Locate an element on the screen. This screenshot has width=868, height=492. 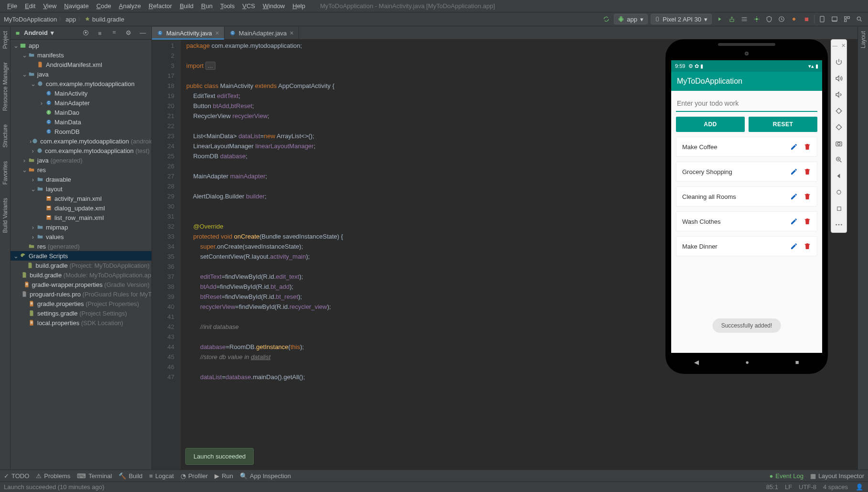
project-view-selector: Android ▾ is located at coordinates (34, 33).